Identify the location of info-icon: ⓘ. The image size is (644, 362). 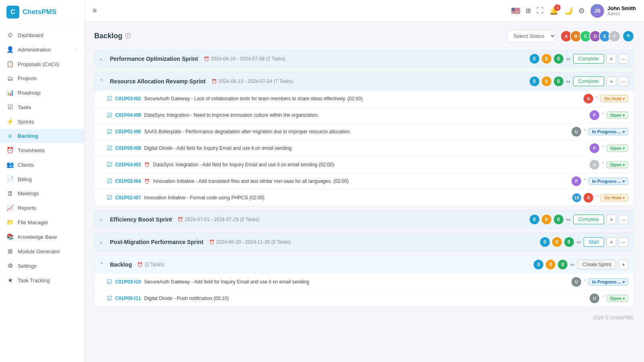
(128, 36).